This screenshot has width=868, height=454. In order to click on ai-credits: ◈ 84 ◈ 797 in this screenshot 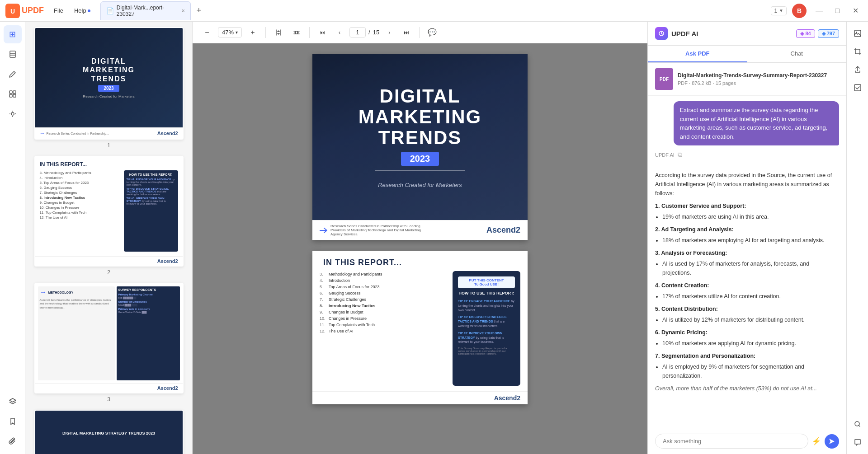, I will do `click(817, 33)`.